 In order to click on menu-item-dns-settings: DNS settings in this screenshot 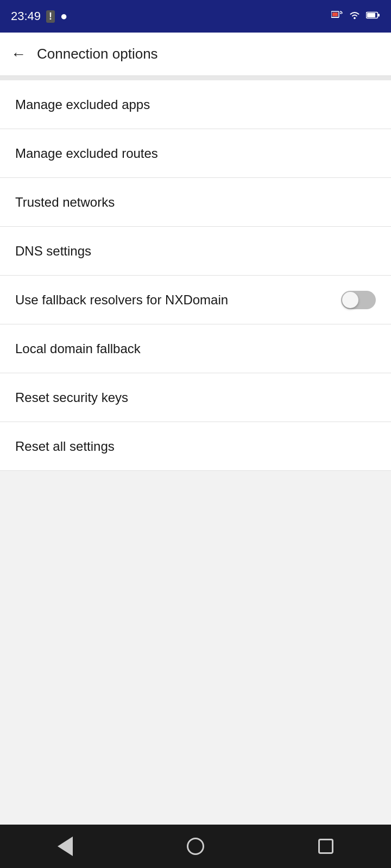, I will do `click(195, 251)`.